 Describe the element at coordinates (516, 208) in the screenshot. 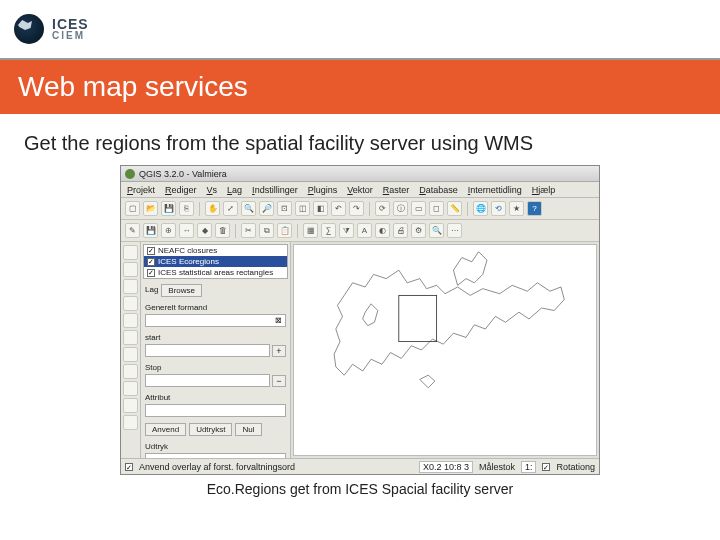

I see `bookmark-button: ★` at that location.